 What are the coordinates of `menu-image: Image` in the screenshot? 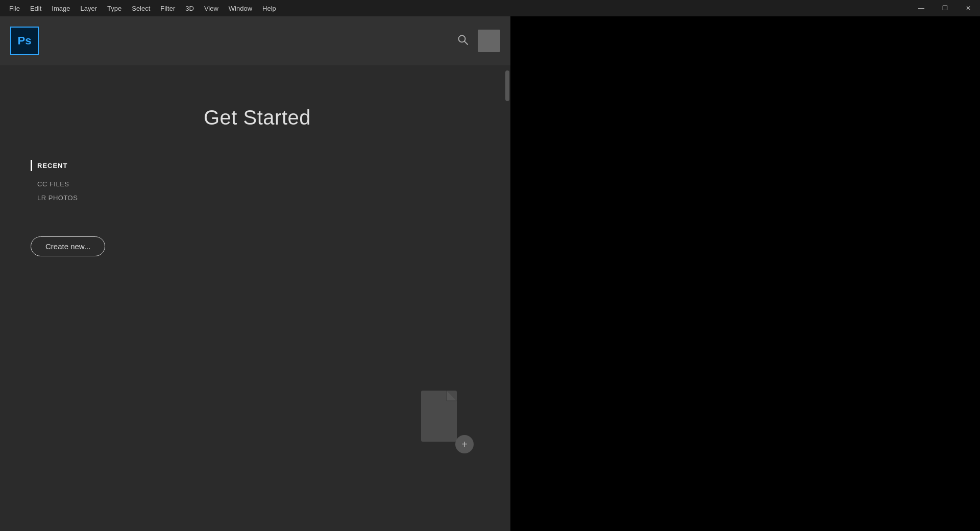 It's located at (61, 8).